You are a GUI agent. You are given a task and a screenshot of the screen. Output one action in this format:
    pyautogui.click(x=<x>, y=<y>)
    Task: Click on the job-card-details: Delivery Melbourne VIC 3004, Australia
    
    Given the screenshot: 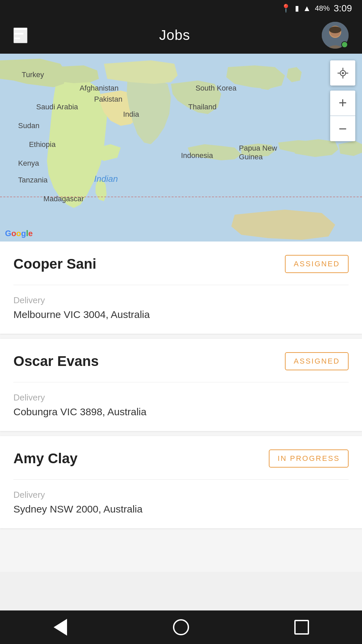 What is the action you would take?
    pyautogui.click(x=181, y=309)
    